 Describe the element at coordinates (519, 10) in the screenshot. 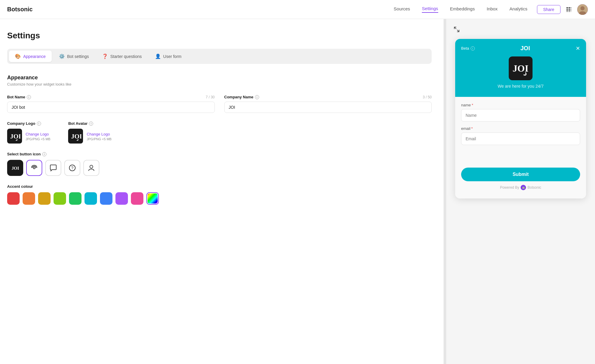

I see `nav-analytics: Analytics` at that location.